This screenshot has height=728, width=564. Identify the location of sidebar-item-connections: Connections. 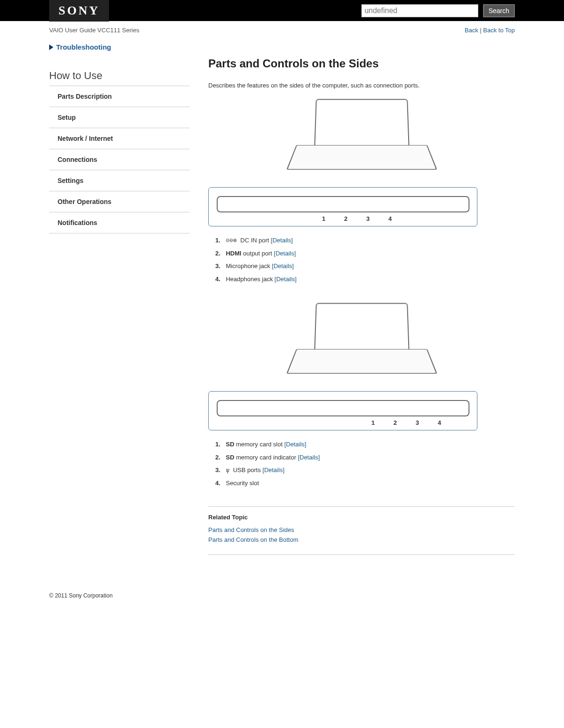
(119, 160).